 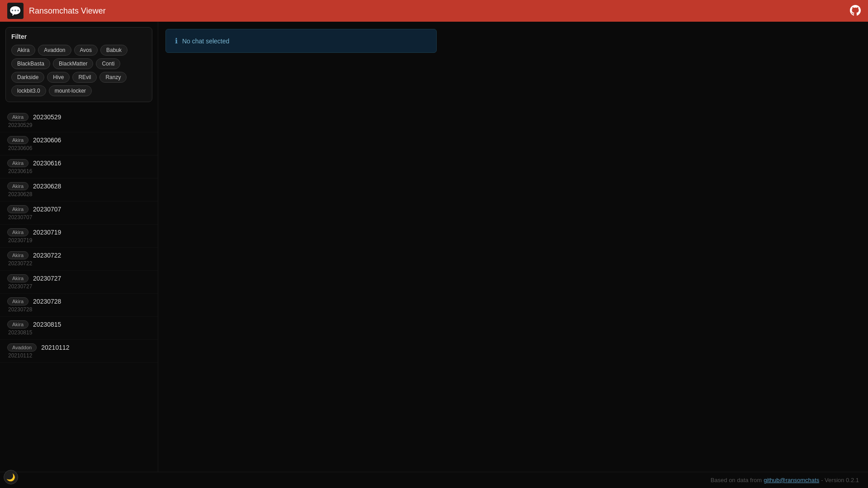 What do you see at coordinates (434, 11) in the screenshot?
I see `header: 💬 Ransomchats Viewer` at bounding box center [434, 11].